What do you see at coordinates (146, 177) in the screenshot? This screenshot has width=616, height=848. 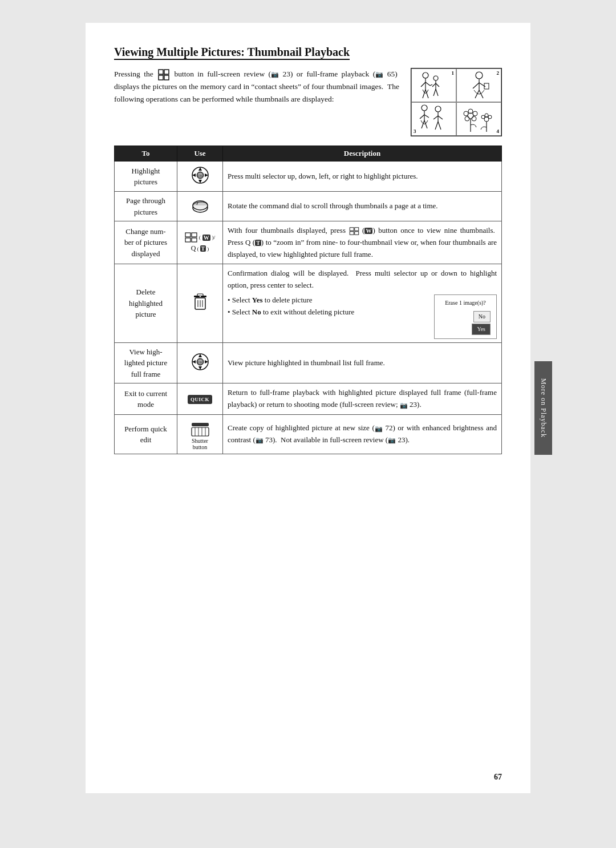 I see `to-highlight-pictures: Highlightpictures` at bounding box center [146, 177].